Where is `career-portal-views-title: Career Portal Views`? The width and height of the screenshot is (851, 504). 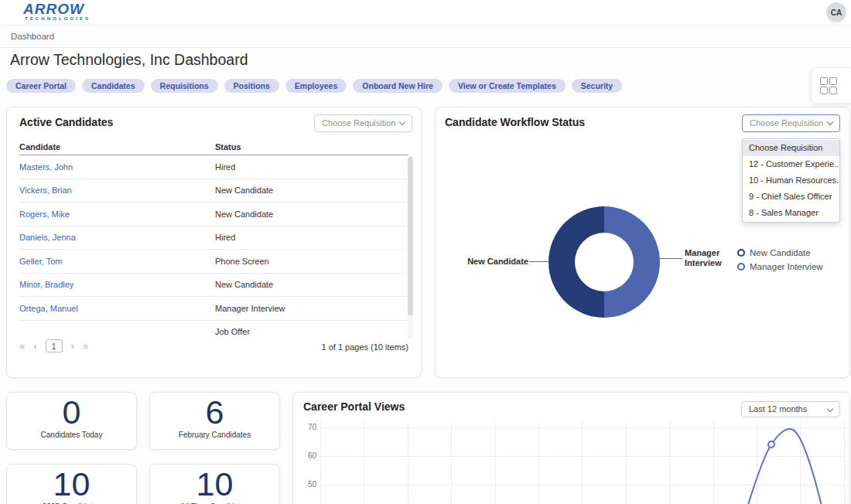
career-portal-views-title: Career Portal Views is located at coordinates (354, 407).